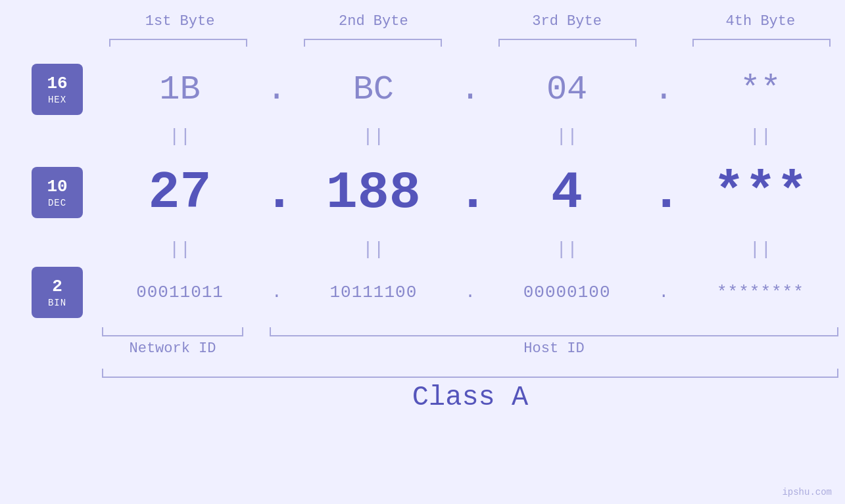  Describe the element at coordinates (567, 250) in the screenshot. I see `equals2-b3: ||` at that location.